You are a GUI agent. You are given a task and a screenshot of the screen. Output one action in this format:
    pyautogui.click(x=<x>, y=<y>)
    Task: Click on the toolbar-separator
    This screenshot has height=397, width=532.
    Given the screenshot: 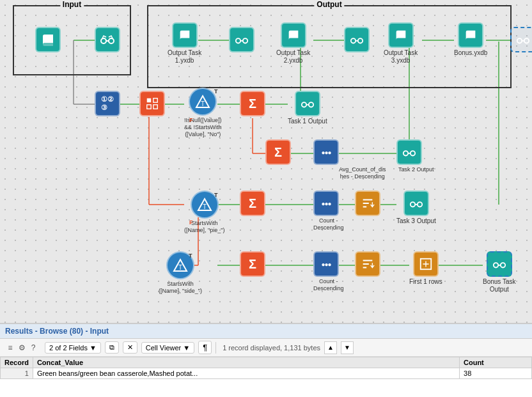 What is the action you would take?
    pyautogui.click(x=216, y=348)
    